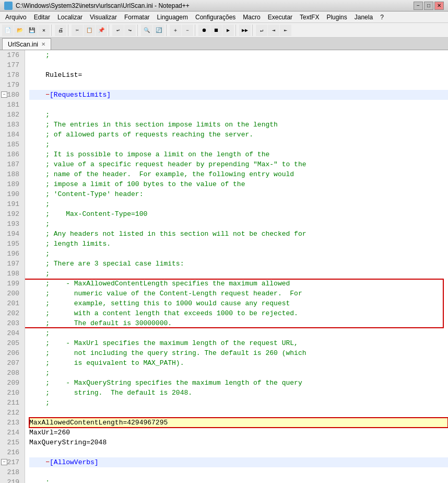 The width and height of the screenshot is (448, 483). Describe the element at coordinates (11, 204) in the screenshot. I see `line-number-191: 191` at that location.